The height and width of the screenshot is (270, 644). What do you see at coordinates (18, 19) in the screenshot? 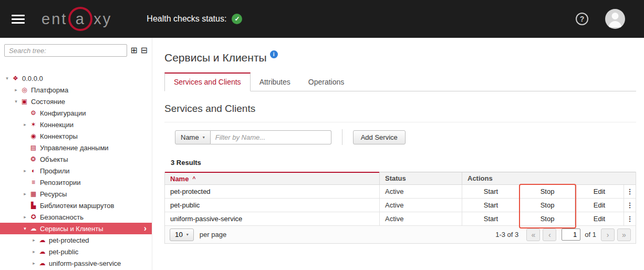
I see `menu-icon` at bounding box center [18, 19].